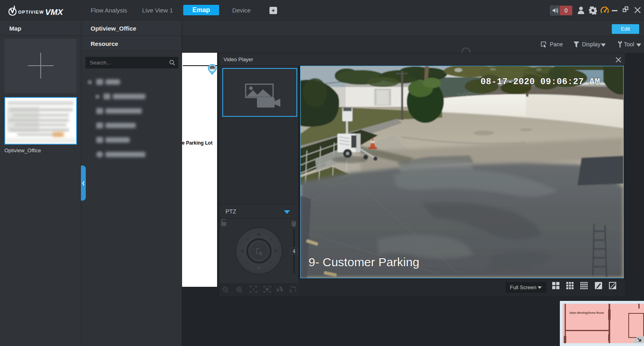 The image size is (644, 346). I want to click on svg-text: 9- Customer Parking, so click(364, 262).